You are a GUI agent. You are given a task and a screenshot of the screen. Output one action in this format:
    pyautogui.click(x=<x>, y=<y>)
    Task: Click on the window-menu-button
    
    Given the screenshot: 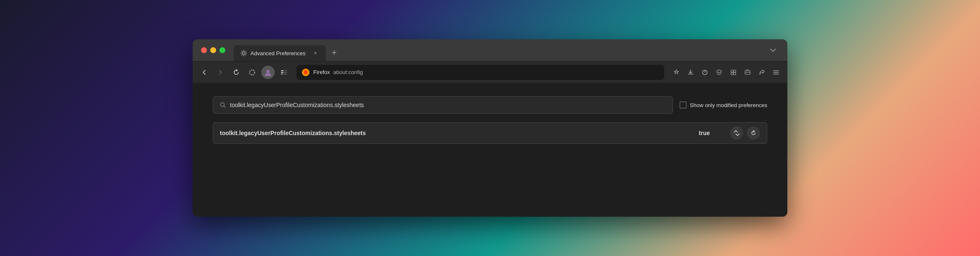 What is the action you would take?
    pyautogui.click(x=773, y=50)
    